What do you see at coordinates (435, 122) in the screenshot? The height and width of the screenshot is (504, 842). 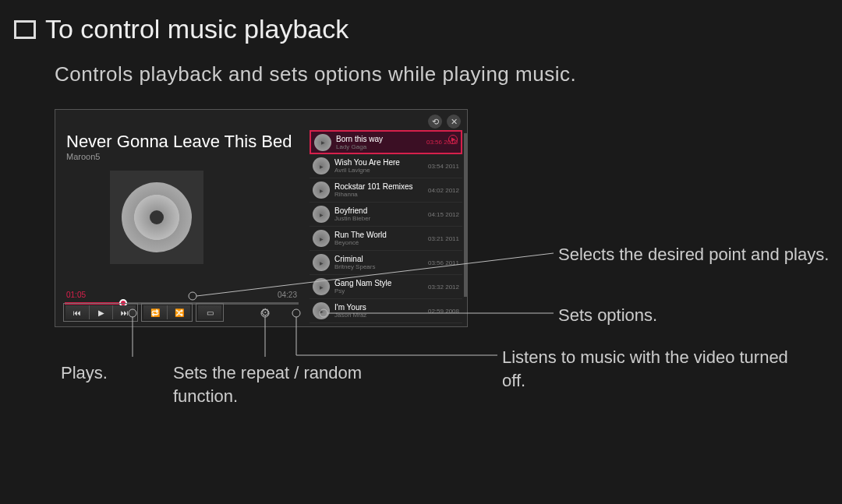 I see `back-icon: ⟲` at bounding box center [435, 122].